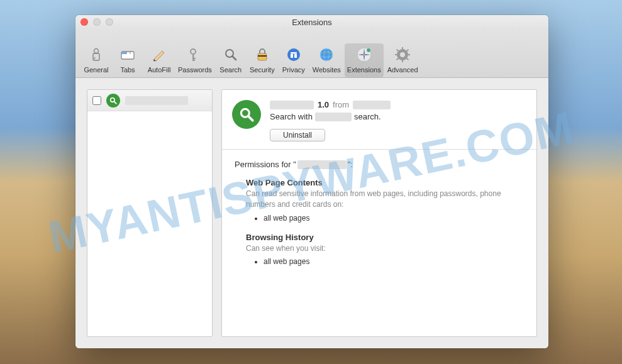 The width and height of the screenshot is (622, 364). What do you see at coordinates (364, 70) in the screenshot?
I see `tab-label: Extensions` at bounding box center [364, 70].